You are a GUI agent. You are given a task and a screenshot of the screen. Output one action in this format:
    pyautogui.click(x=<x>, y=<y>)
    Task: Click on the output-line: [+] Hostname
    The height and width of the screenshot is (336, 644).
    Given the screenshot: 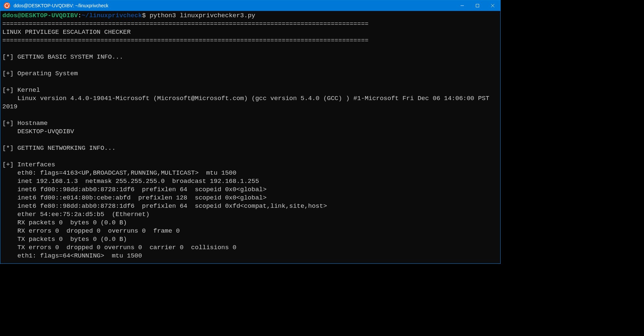 What is the action you would take?
    pyautogui.click(x=25, y=123)
    